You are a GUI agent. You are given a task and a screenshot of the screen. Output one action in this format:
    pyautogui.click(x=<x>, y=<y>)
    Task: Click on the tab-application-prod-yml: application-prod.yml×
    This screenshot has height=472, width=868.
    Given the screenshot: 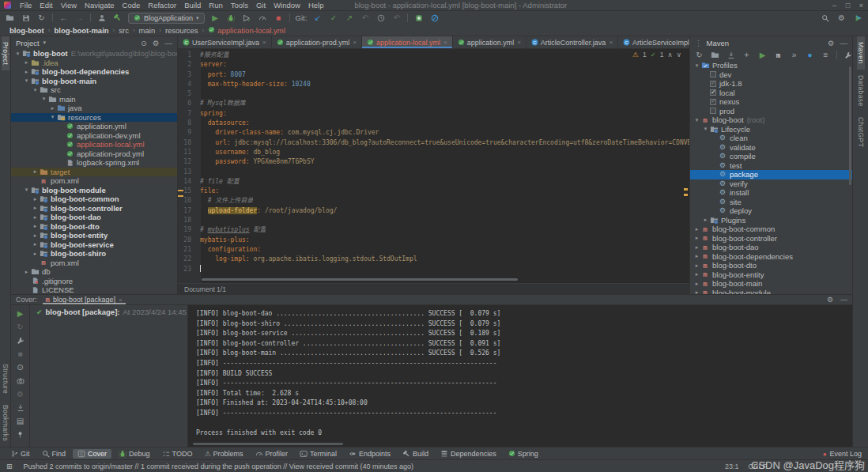 What is the action you would take?
    pyautogui.click(x=317, y=43)
    